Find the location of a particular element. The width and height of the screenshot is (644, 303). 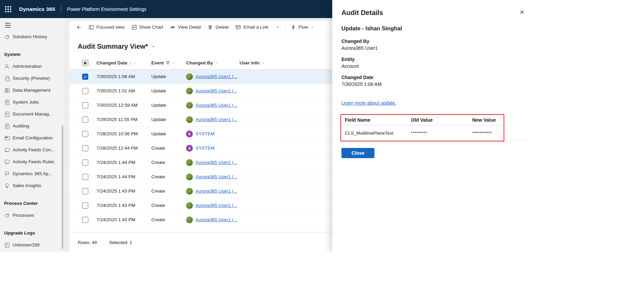

field-value: Account is located at coordinates (436, 66).